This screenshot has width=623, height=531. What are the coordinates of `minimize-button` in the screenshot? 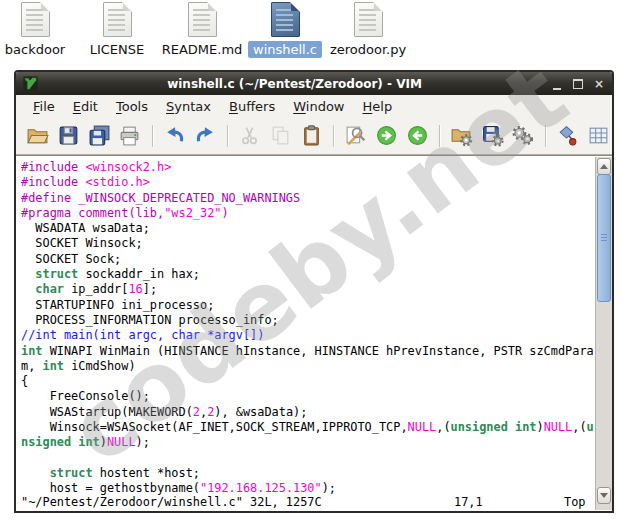 It's located at (557, 84).